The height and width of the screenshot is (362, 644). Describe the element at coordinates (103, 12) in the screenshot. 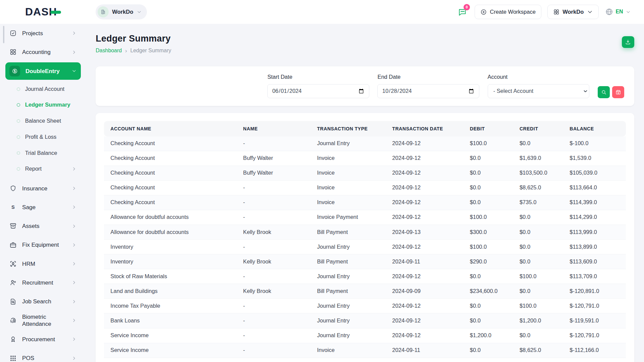

I see `workspace-avatar` at that location.